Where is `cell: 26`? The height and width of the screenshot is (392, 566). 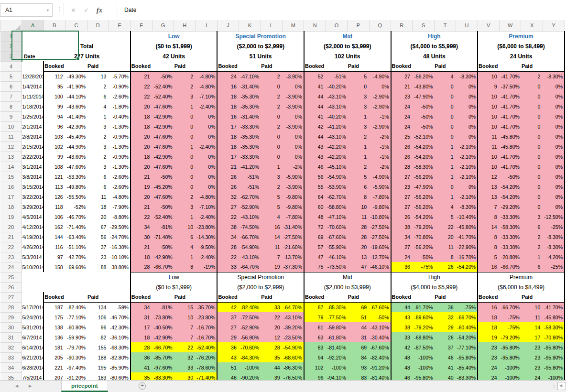 cell: 26 is located at coordinates (228, 186).